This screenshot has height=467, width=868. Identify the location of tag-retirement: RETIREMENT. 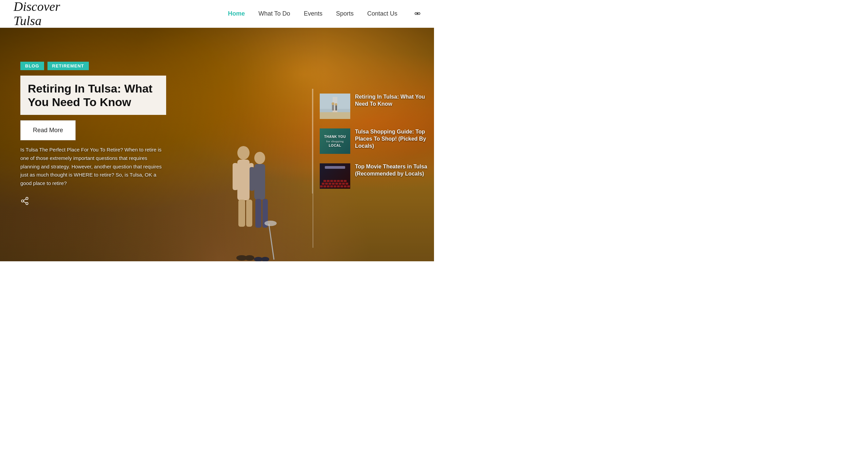
(68, 66).